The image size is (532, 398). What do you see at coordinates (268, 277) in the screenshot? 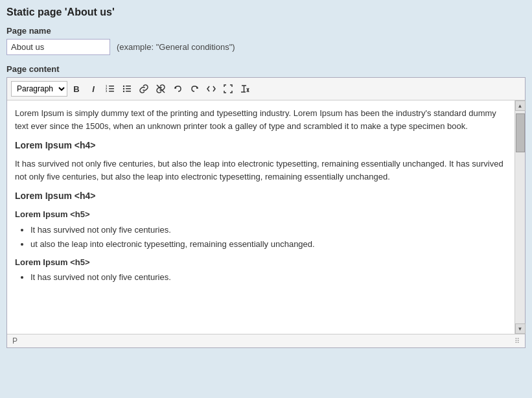
I see `editor-list-2: It has survived not only five centuries.` at bounding box center [268, 277].